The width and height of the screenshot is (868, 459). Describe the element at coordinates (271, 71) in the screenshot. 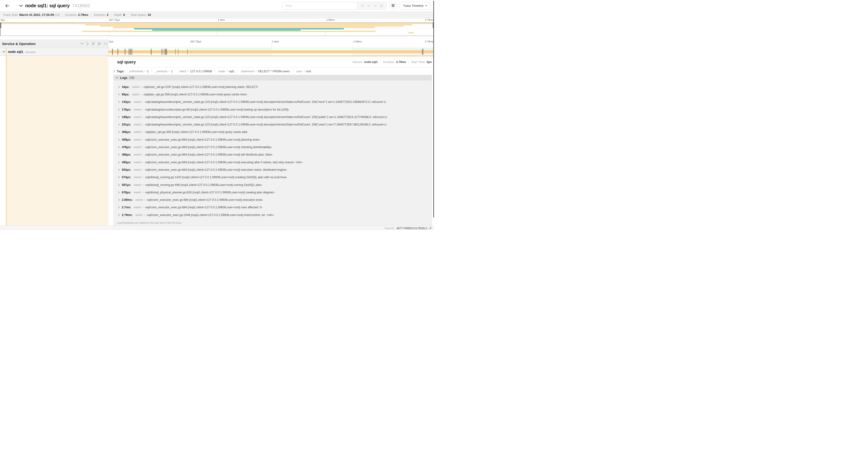

I see `tags-row: Tags: _unfinished = 1 _verbose = 1 clien…` at that location.